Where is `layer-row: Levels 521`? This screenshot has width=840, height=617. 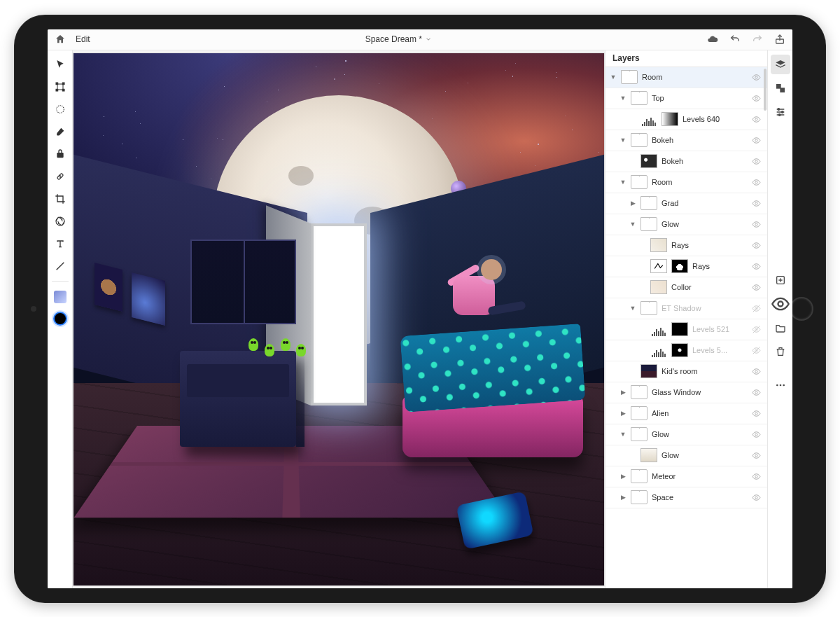 layer-row: Levels 521 is located at coordinates (686, 330).